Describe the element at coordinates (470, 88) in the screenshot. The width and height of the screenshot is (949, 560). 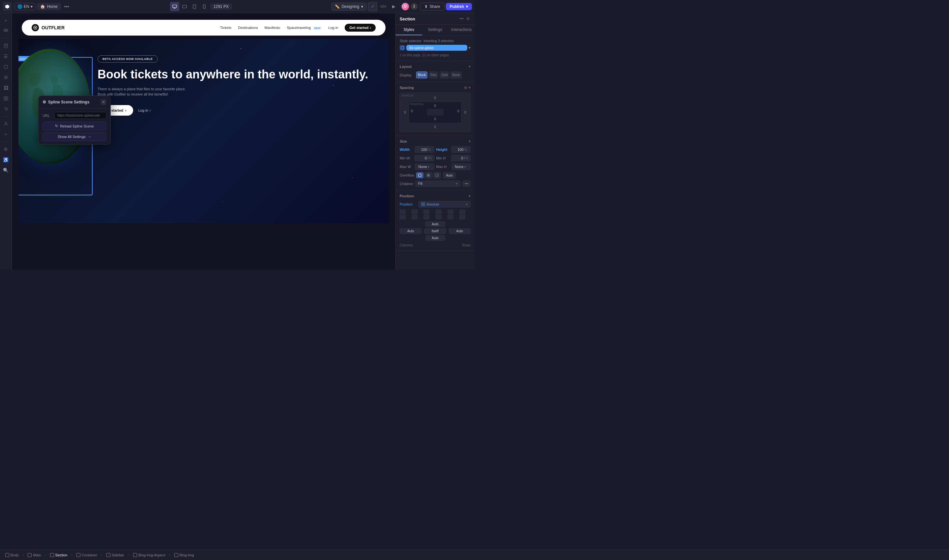
I see `spacing-collapse-btn: ▾` at that location.